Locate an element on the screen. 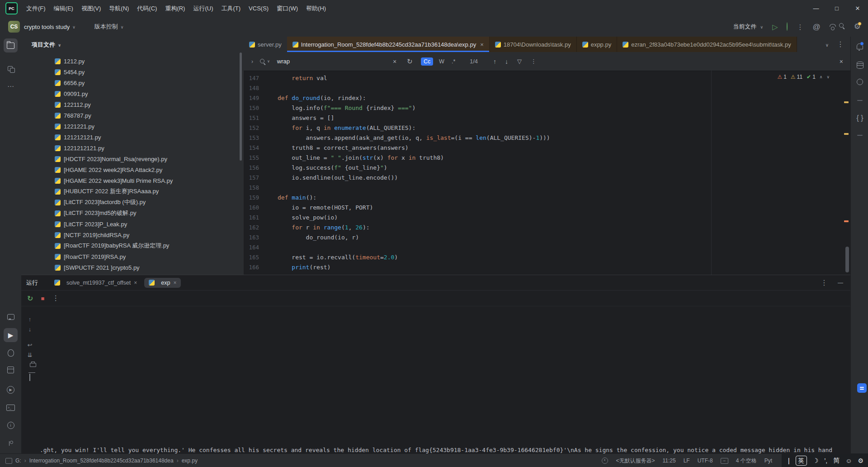  down-stack-icon: ↓ is located at coordinates (30, 329).